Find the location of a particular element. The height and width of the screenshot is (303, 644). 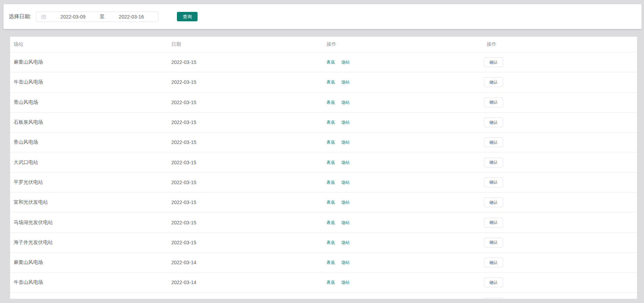

date-start-value: 2022-03-09 is located at coordinates (73, 17).